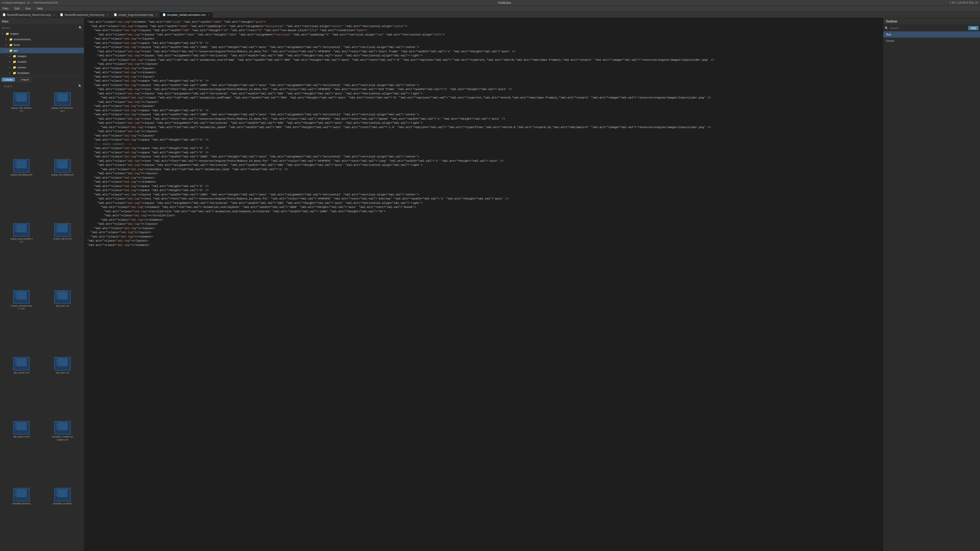 The width and height of the screenshot is (980, 551). I want to click on files-search-input, so click(40, 28).